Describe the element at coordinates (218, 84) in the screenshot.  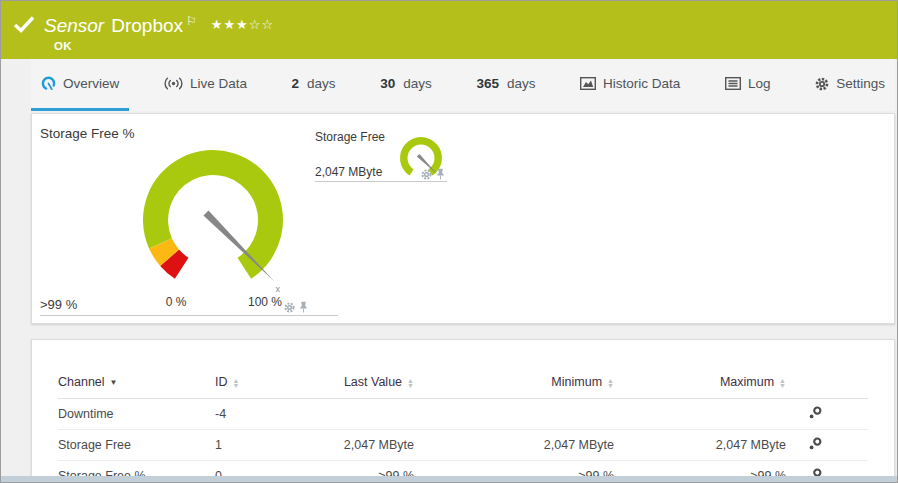
I see `tab-label: Live Data` at that location.